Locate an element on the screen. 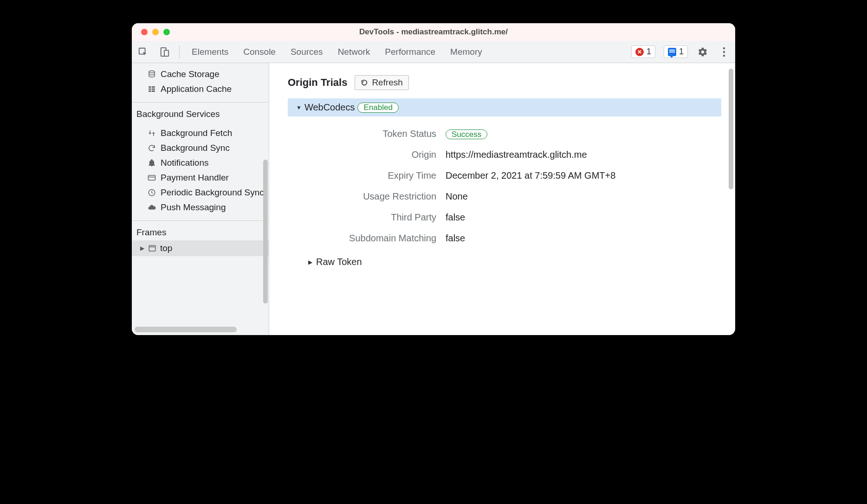 This screenshot has height=504, width=867. toolbar-separator is located at coordinates (179, 52).